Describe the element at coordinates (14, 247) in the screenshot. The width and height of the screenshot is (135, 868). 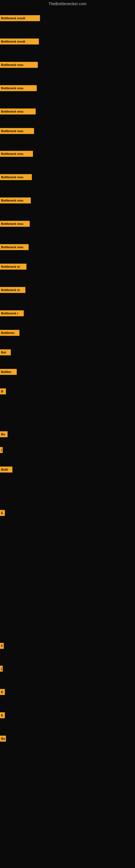
I see `bottleneck-bar-10: Bottleneck resu` at that location.